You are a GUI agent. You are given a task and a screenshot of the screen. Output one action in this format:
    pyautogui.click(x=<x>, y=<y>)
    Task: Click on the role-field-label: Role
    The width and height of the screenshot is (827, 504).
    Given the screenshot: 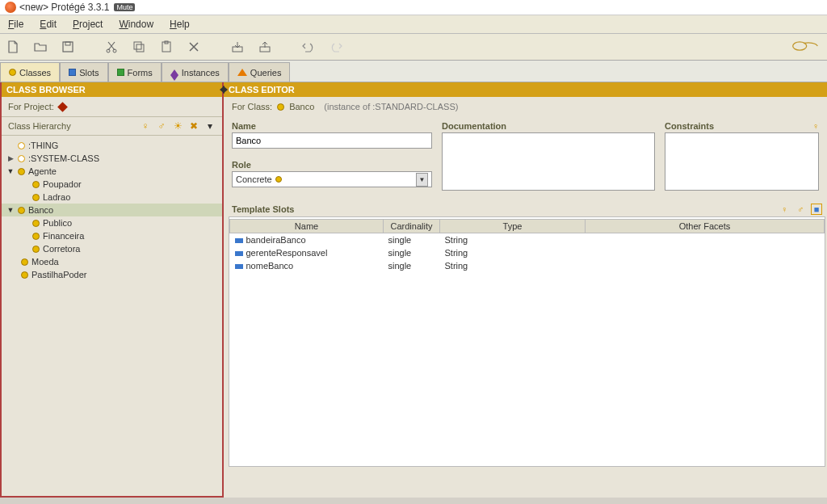 What is the action you would take?
    pyautogui.click(x=332, y=165)
    